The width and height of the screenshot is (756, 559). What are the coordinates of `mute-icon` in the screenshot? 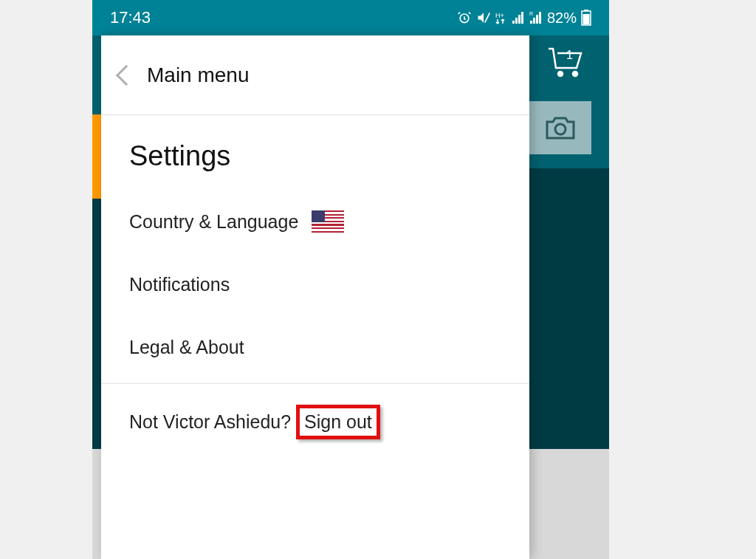 It's located at (484, 18).